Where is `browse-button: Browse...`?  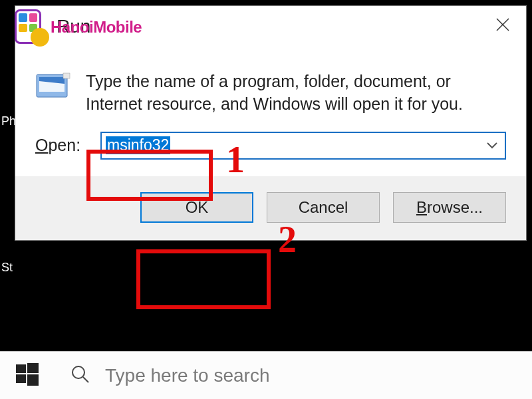
browse-button: Browse... is located at coordinates (450, 207).